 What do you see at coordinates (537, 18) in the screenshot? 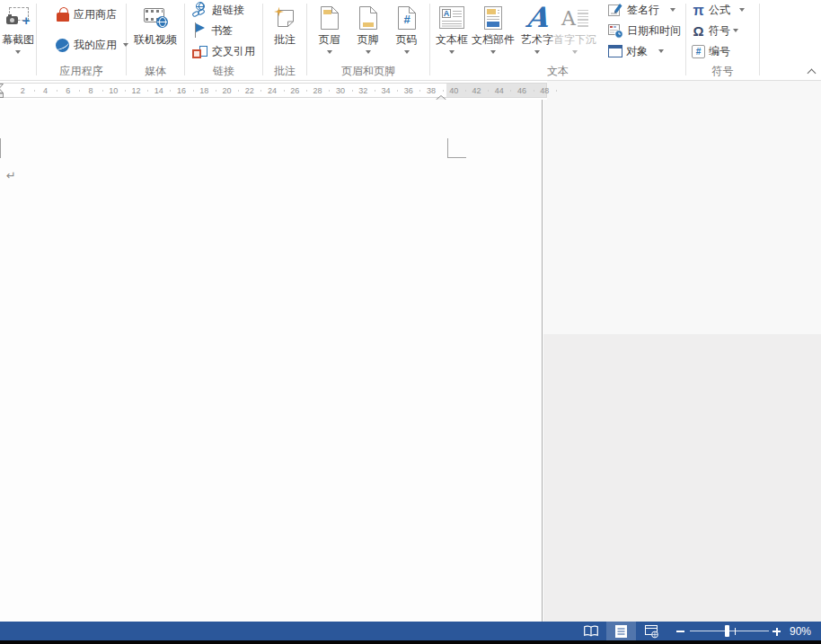
I see `wordart-icon: A` at bounding box center [537, 18].